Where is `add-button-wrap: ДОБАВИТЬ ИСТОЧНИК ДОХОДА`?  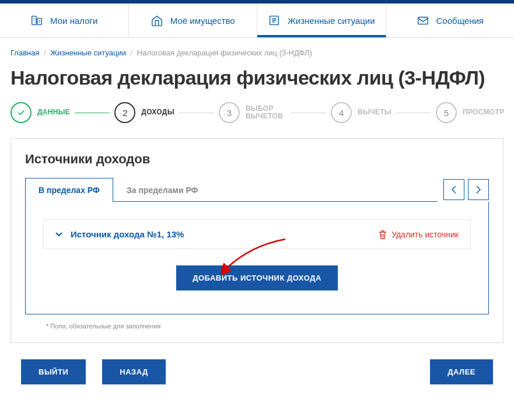
add-button-wrap: ДОБАВИТЬ ИСТОЧНИК ДОХОДА is located at coordinates (257, 278).